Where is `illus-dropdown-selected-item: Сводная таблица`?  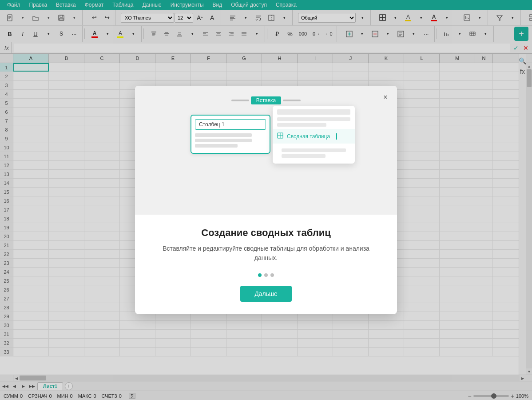
illus-dropdown-selected-item: Сводная таблица is located at coordinates (314, 136).